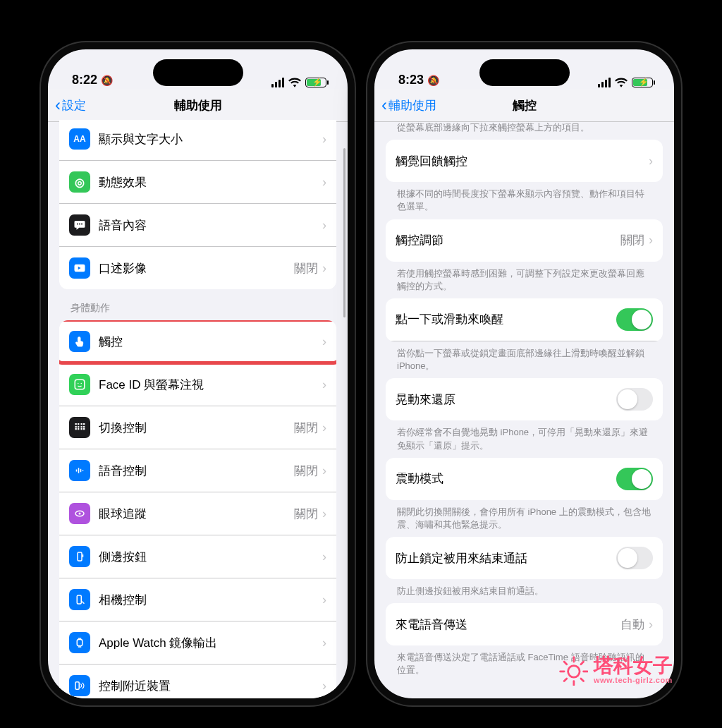 The width and height of the screenshot is (722, 728). Describe the element at coordinates (197, 681) in the screenshot. I see `list-item-nearby-devices: 控制附近裝置 ›` at that location.